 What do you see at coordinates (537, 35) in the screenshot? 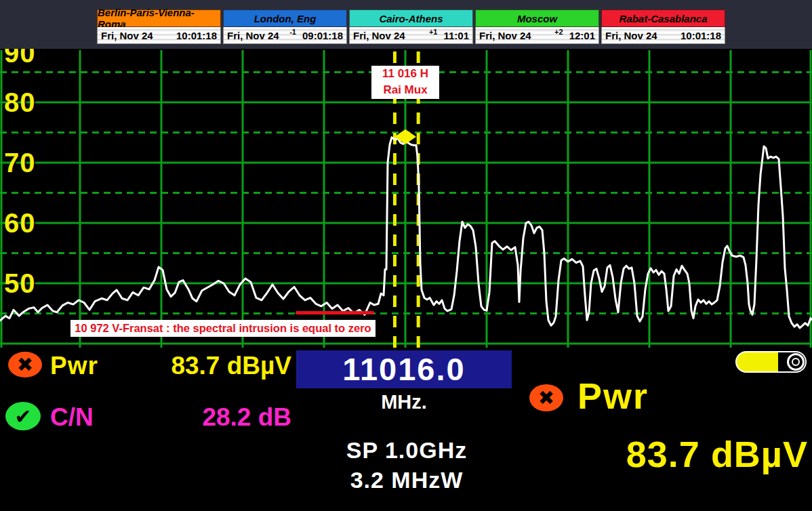
I see `clock-time-row: Fri, Nov 24 +2 12:01` at bounding box center [537, 35].